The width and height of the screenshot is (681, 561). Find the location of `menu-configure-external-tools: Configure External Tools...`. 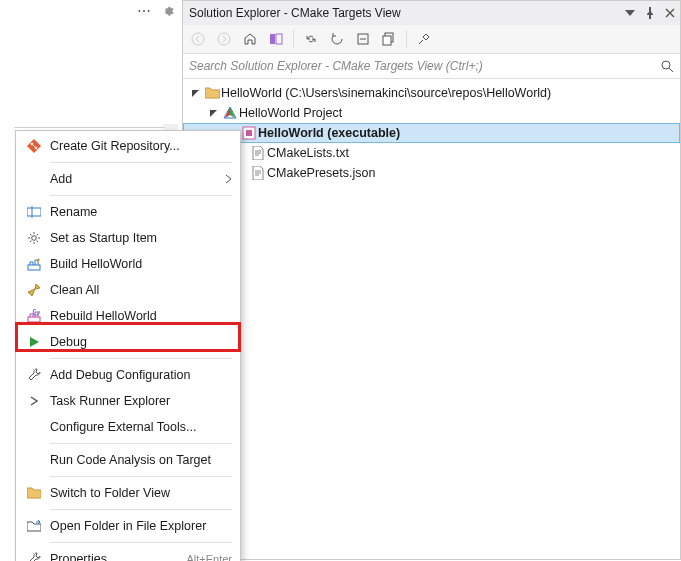

menu-configure-external-tools: Configure External Tools... is located at coordinates (128, 427).